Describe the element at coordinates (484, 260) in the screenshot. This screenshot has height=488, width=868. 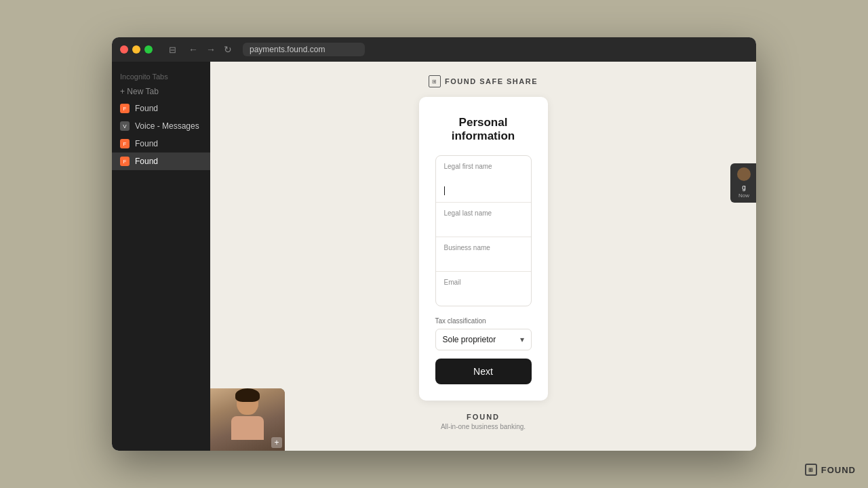
I see `business-name-input` at that location.